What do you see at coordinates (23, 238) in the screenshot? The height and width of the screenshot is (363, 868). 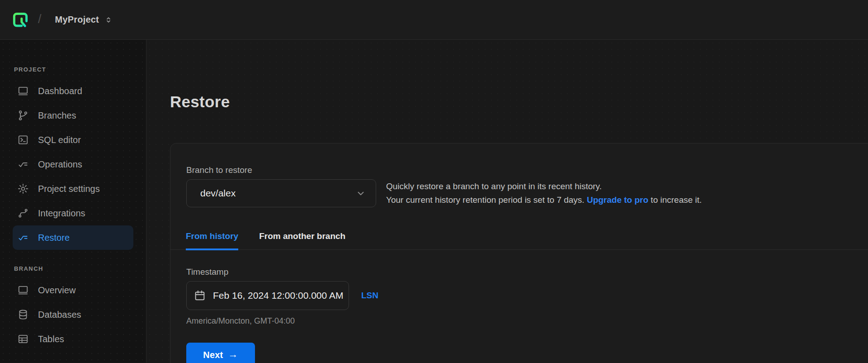 I see `restore-checklist-icon` at bounding box center [23, 238].